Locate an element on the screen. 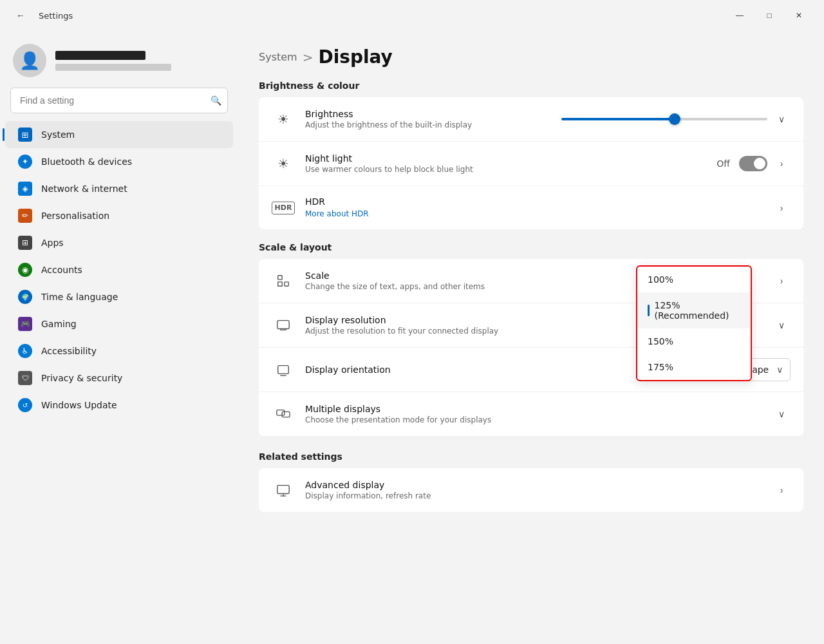  user-profile: 👤 is located at coordinates (119, 59).